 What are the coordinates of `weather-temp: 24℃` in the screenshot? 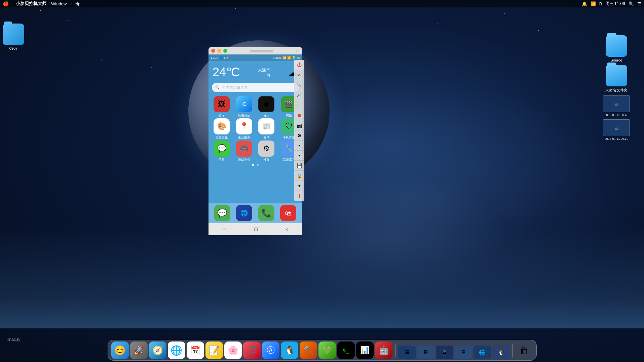 It's located at (226, 72).